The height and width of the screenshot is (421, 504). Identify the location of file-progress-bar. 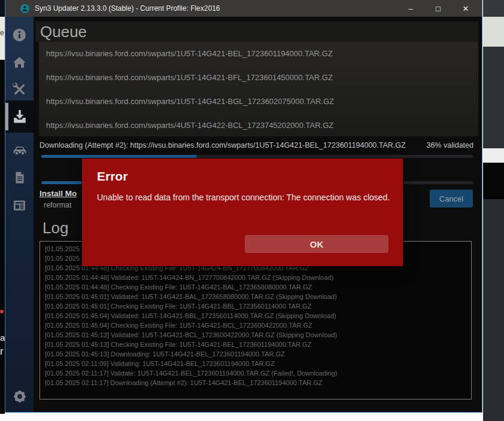
(257, 157).